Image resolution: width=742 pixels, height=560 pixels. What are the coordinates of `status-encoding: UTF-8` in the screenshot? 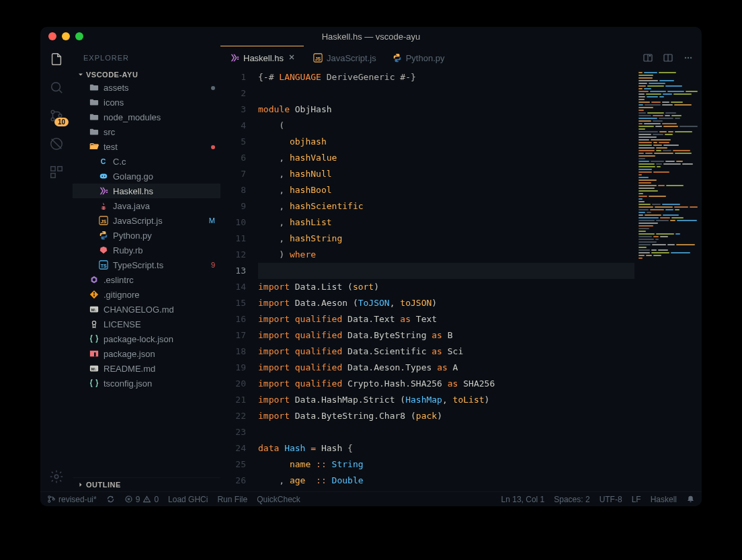 It's located at (611, 499).